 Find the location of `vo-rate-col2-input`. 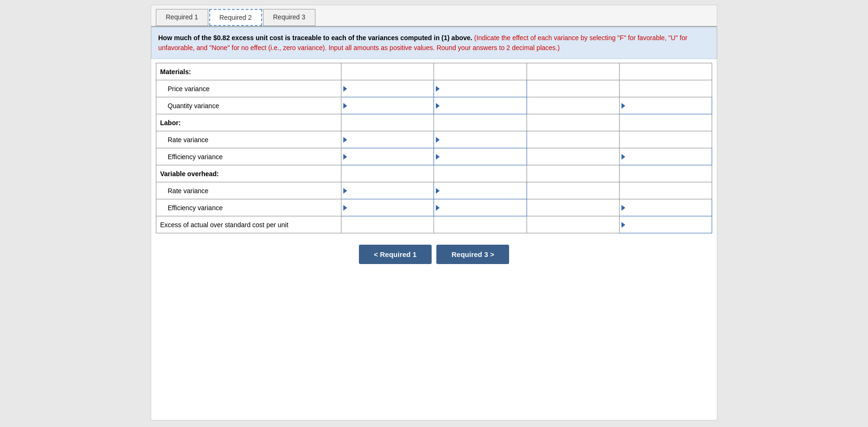

vo-rate-col2-input is located at coordinates (483, 191).